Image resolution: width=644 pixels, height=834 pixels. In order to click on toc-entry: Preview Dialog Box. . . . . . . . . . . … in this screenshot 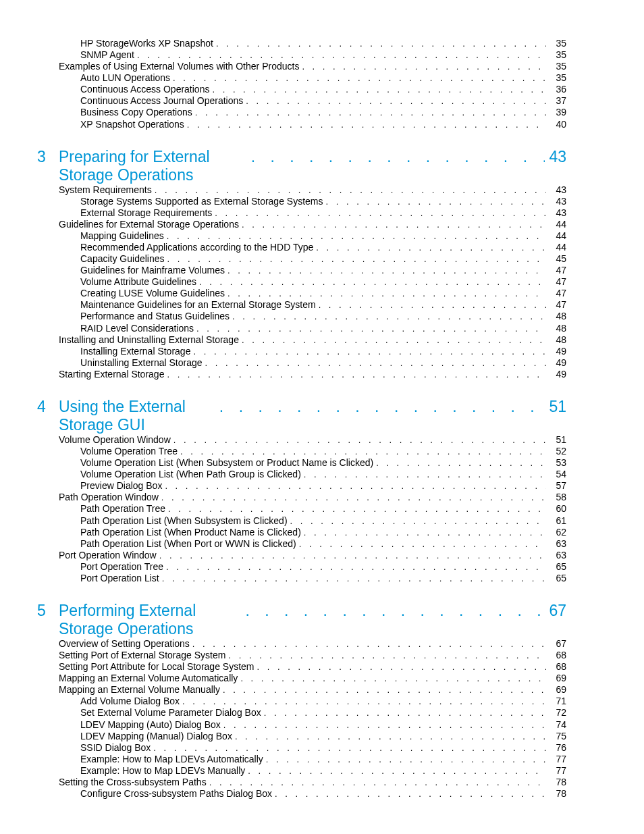, I will do `click(302, 486)`.